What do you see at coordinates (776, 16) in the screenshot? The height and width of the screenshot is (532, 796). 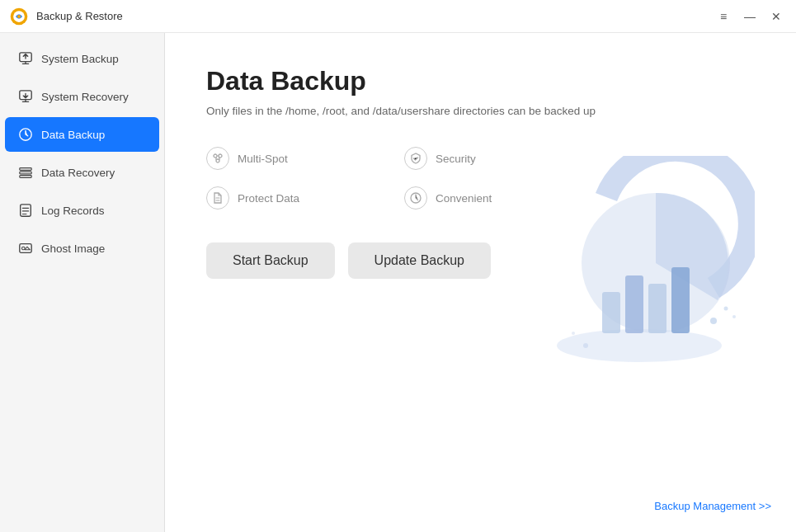 I see `close-button: ✕` at bounding box center [776, 16].